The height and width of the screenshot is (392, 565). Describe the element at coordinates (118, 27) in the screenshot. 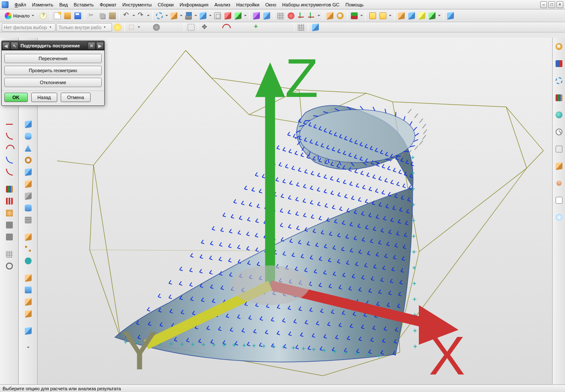

I see `sun-button` at that location.